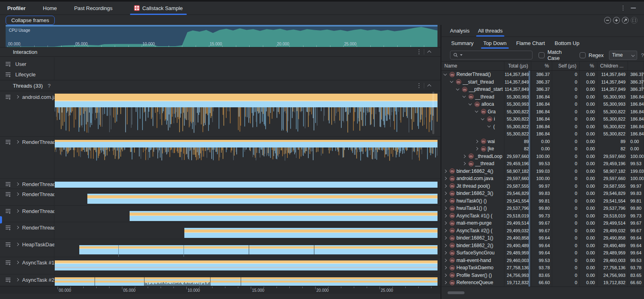 The image size is (644, 299). Describe the element at coordinates (543, 283) in the screenshot. I see `tree-row: mReferenceQueue19,712,83266.6000.0019,71…` at that location.